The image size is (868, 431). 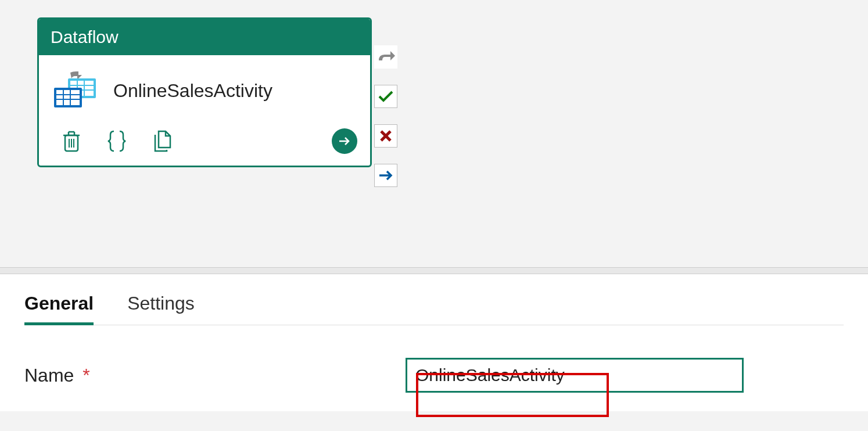 I want to click on braces-icon, so click(x=117, y=141).